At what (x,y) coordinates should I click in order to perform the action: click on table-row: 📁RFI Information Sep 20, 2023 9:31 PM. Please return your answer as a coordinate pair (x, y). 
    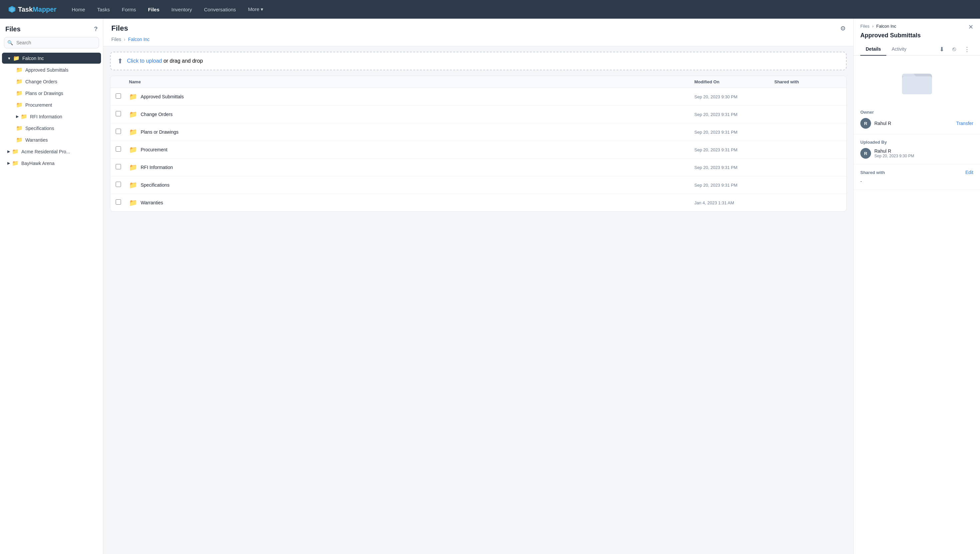
    Looking at the image, I should click on (479, 167).